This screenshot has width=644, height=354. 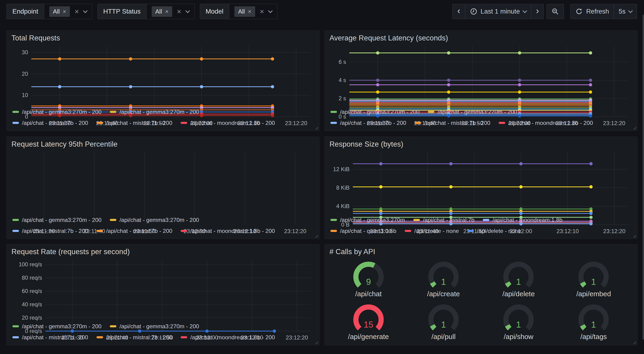 I want to click on total-requests-chart: 010203023:11:3023:11:4023:11:5023:12:002…, so click(x=163, y=75).